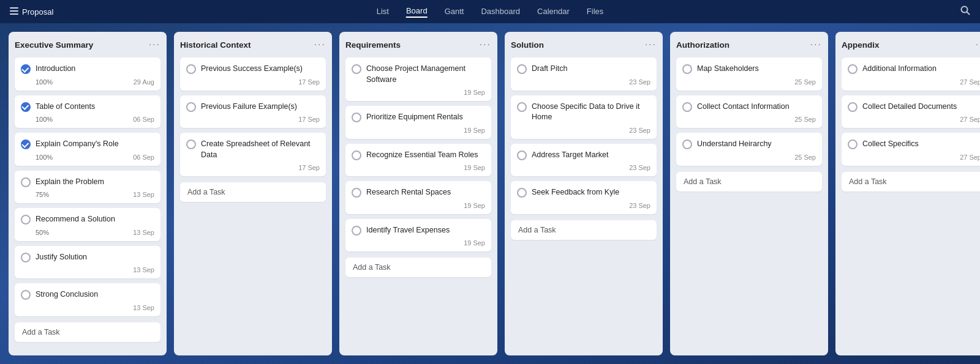 Image resolution: width=980 pixels, height=364 pixels. I want to click on add-task-button-historical-context: Add a Task, so click(253, 192).